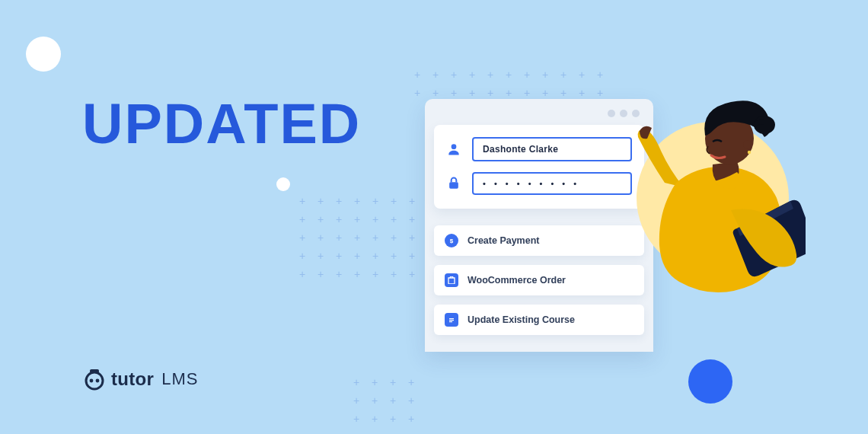  Describe the element at coordinates (539, 241) in the screenshot. I see `action-create-payment: $ Create Payment` at that location.